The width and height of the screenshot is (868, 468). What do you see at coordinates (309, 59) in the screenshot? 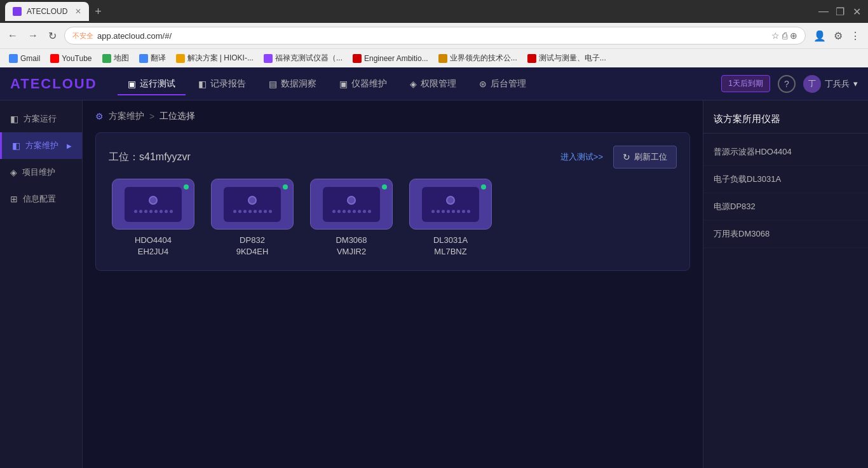
I see `bookmark-fukuro-label: 福禄克测试仪器（...` at bounding box center [309, 59].